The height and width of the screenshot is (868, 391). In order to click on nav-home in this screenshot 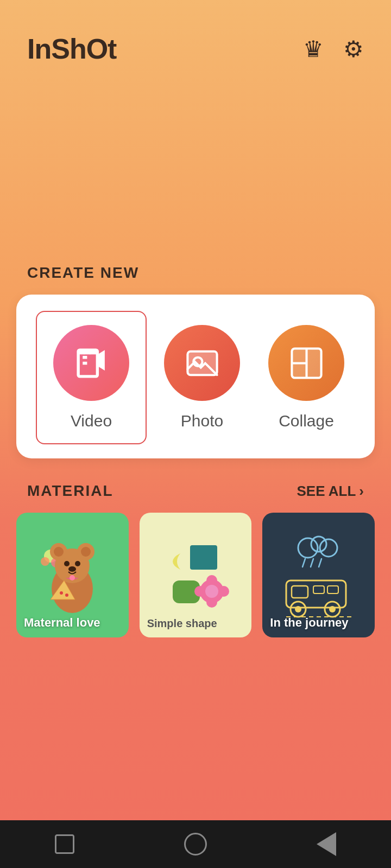, I will do `click(195, 844)`.